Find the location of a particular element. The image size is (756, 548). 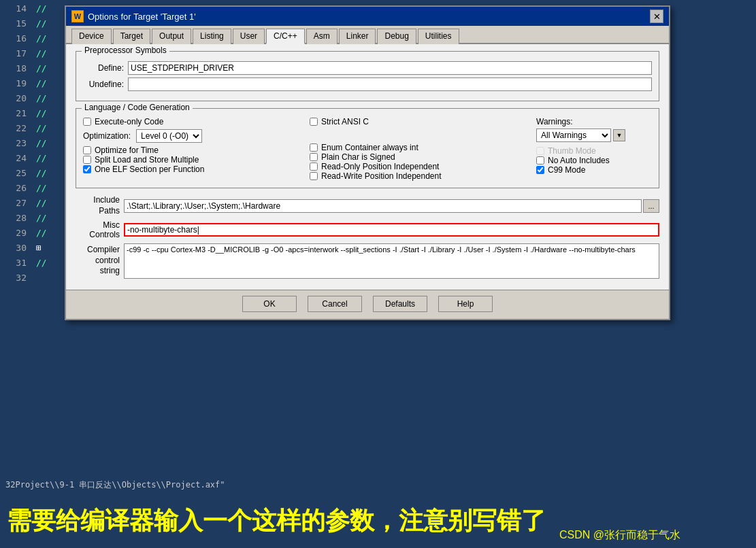

no-auto-checkbox is located at coordinates (540, 160).